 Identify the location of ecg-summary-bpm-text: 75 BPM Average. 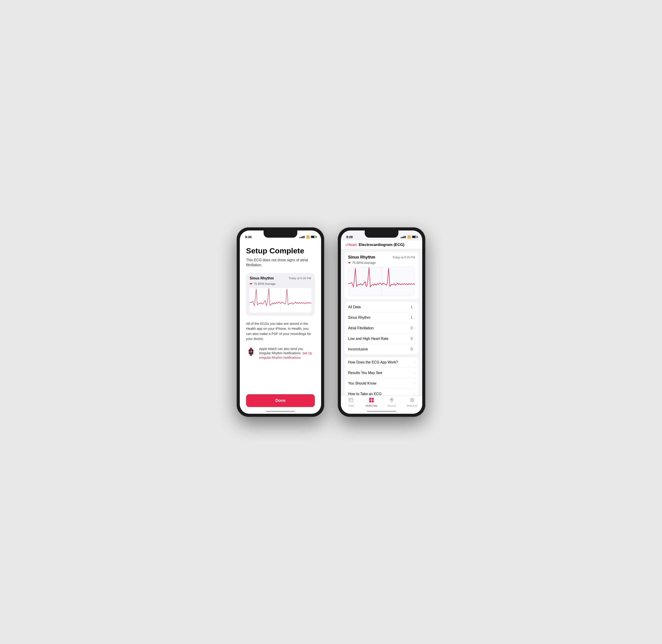
(364, 263).